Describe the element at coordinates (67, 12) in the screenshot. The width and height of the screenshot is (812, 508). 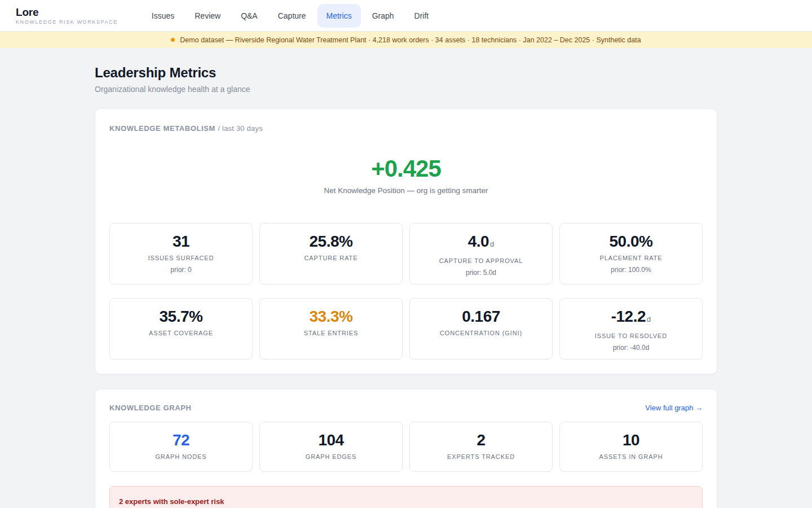
I see `app-logo-title: Lore` at that location.